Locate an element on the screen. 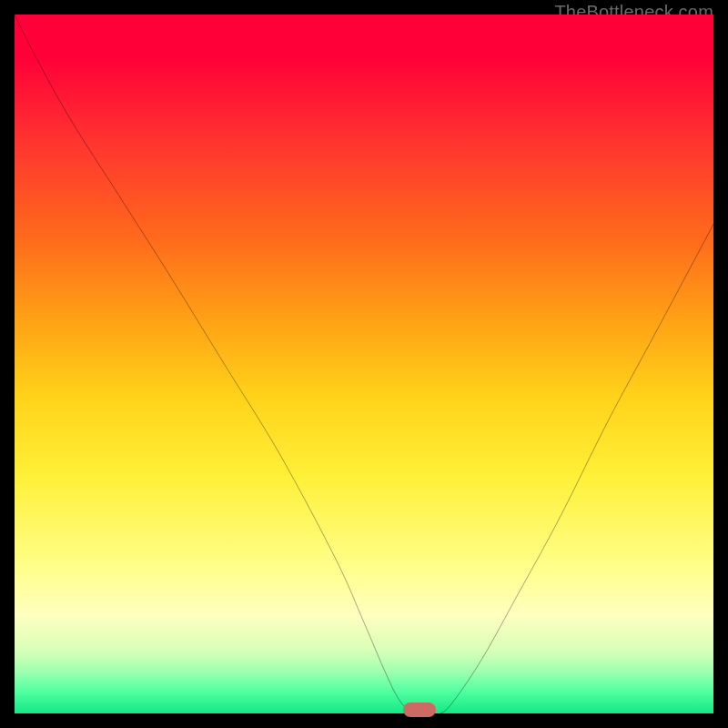 The image size is (728, 728). bottleneck-marker is located at coordinates (420, 710).